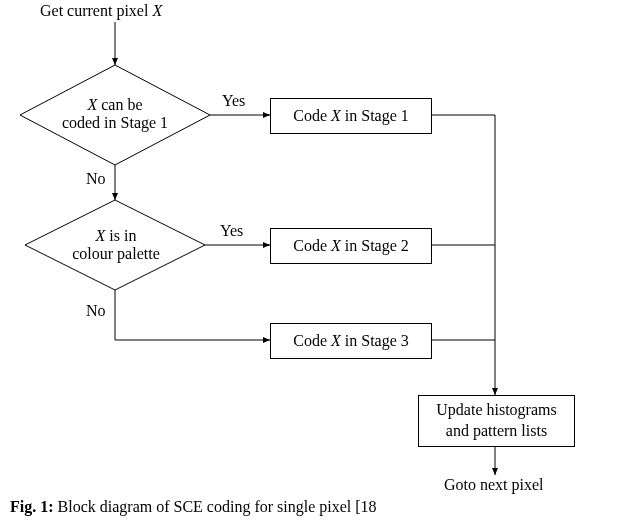 Image resolution: width=640 pixels, height=520 pixels. Describe the element at coordinates (494, 485) in the screenshot. I see `goto-label: Goto next pixel` at that location.